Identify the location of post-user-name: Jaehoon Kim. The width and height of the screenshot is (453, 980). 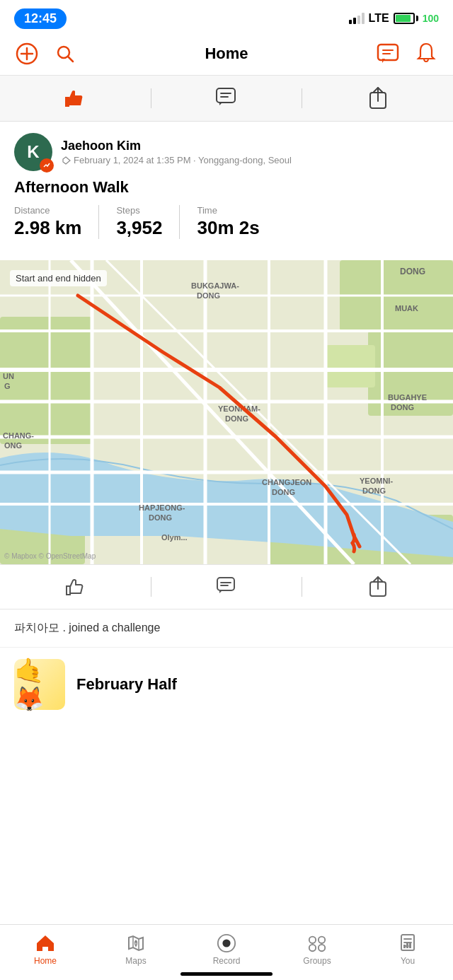
(176, 146).